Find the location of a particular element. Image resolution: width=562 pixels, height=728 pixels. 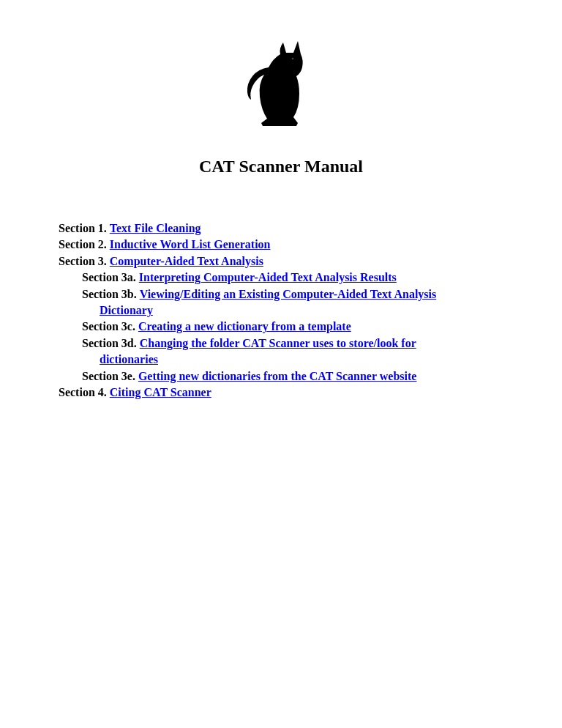

link-viewing-editing-dictionary: Viewing/Editing an Existing Computer-Aid… is located at coordinates (288, 294).